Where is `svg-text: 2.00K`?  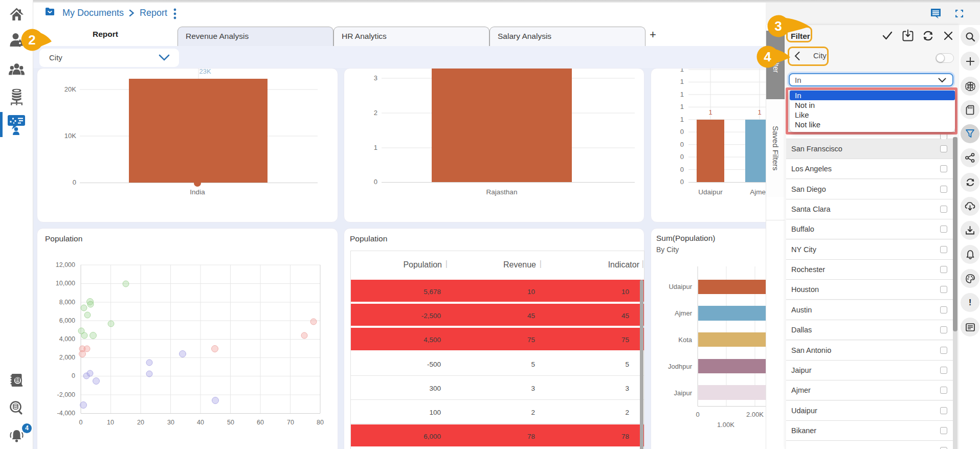
svg-text: 2.00K is located at coordinates (755, 414).